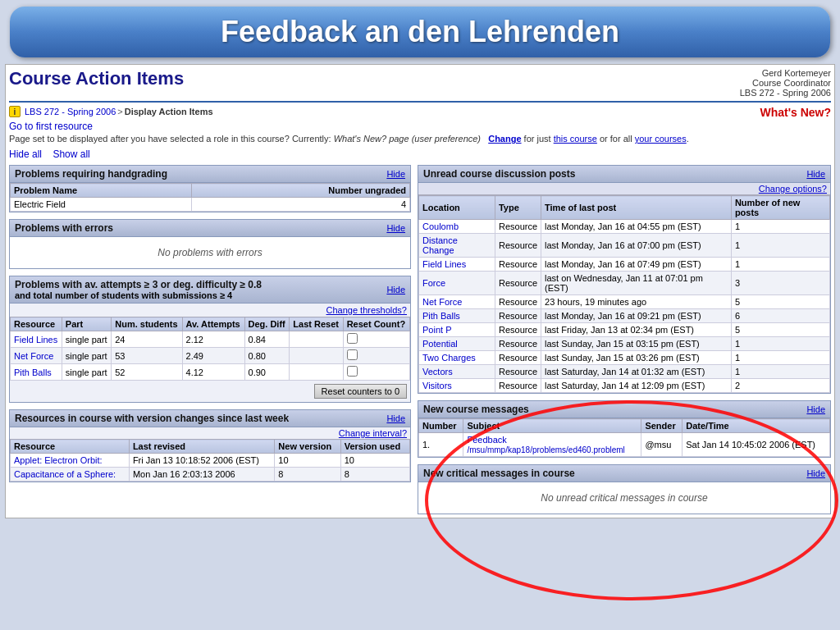  I want to click on table-row: Electric Field4, so click(210, 205).